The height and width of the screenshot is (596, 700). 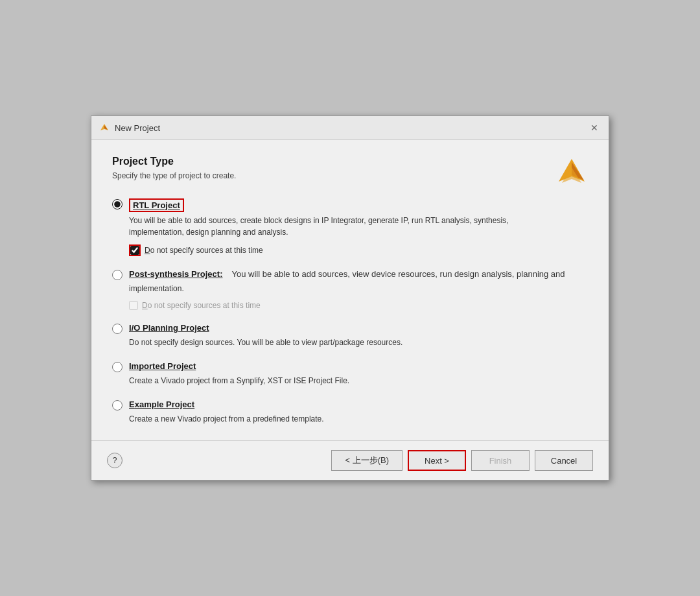 I want to click on postsynth-inline-desc: You will be able to add sources, view de…, so click(x=399, y=274).